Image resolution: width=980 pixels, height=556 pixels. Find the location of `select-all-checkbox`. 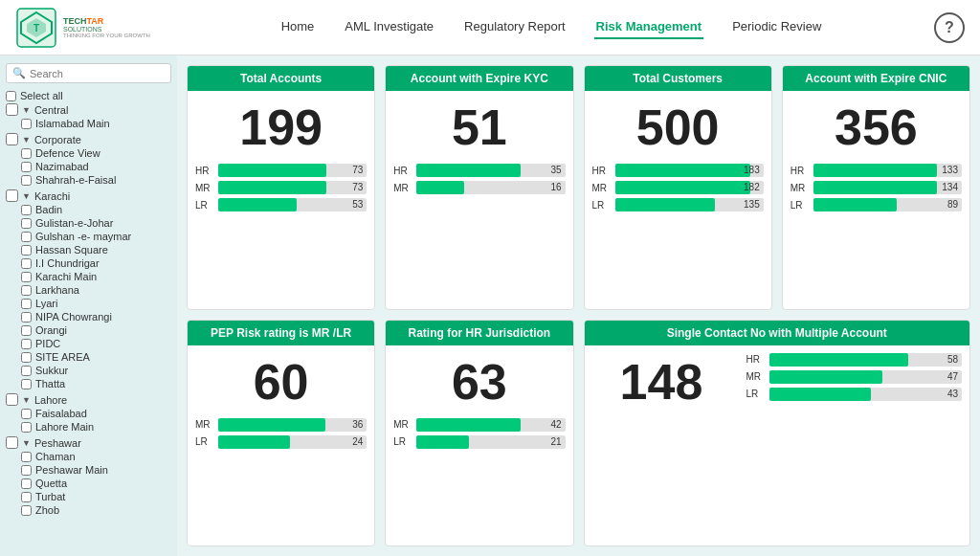

select-all-checkbox is located at coordinates (11, 96).